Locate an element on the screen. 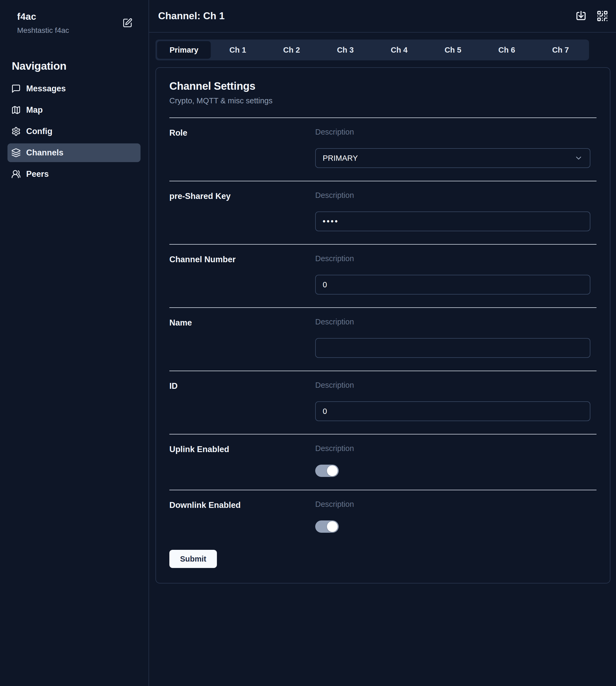 Image resolution: width=616 pixels, height=686 pixels. role-select-value: PRIMARY is located at coordinates (340, 158).